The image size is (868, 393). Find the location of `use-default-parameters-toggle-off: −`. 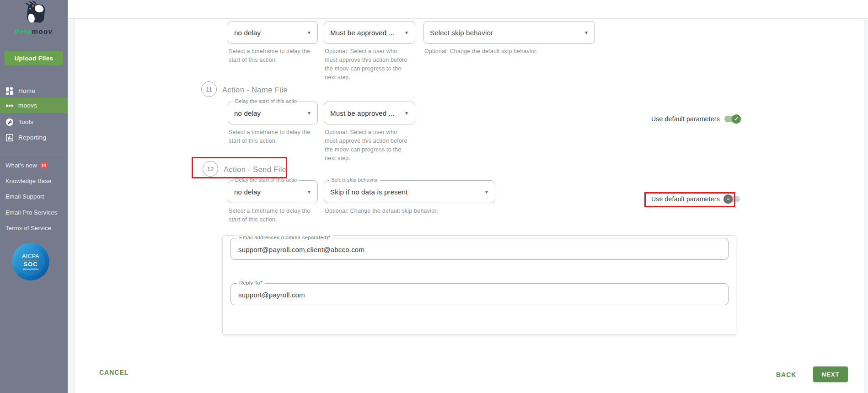

use-default-parameters-toggle-off: − is located at coordinates (732, 199).